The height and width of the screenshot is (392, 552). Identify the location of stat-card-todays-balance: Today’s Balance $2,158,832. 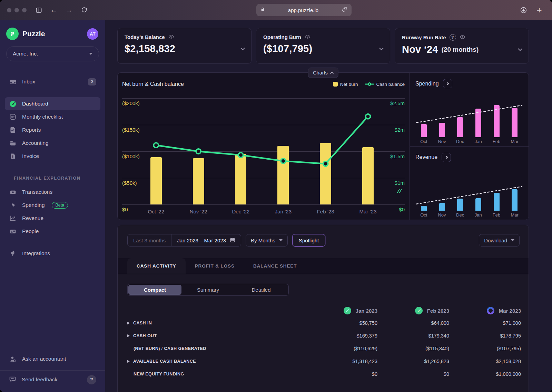
(184, 46).